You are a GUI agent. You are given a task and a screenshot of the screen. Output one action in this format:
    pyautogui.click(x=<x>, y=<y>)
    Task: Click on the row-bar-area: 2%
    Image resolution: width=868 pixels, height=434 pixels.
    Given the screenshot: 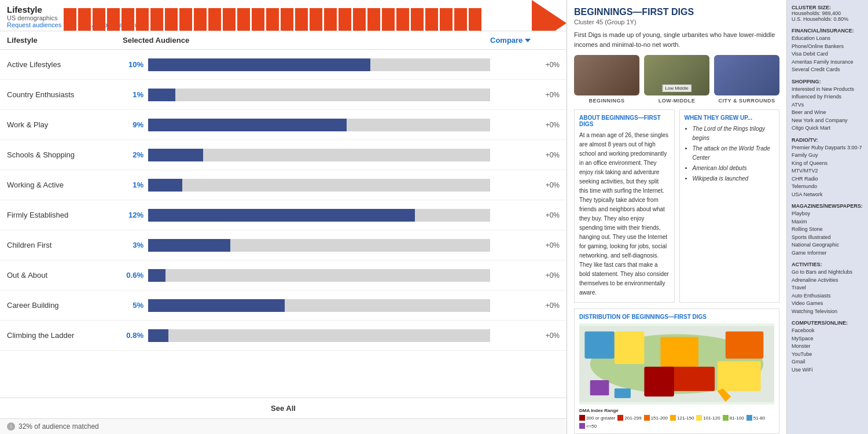 What is the action you would take?
    pyautogui.click(x=307, y=155)
    